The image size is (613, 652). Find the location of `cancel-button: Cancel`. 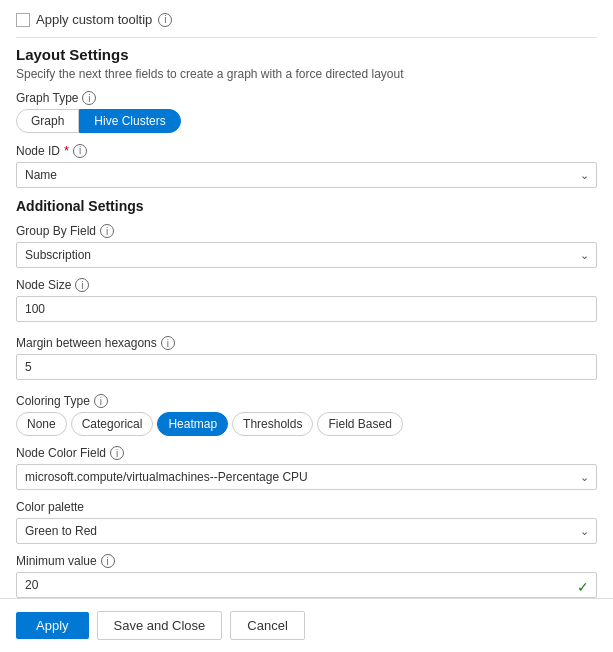

cancel-button: Cancel is located at coordinates (267, 626).